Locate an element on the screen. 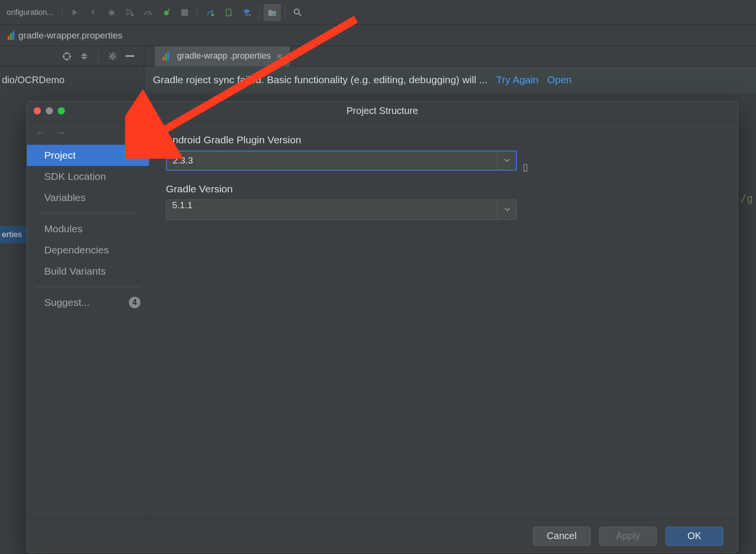 Image resolution: width=756 pixels, height=554 pixels. gradle-label: Gradle Version is located at coordinates (443, 189).